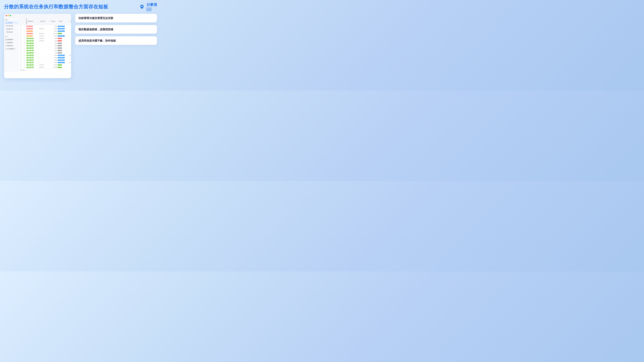  Describe the element at coordinates (26, 70) in the screenshot. I see `chevron-down-icon: ▾` at that location.